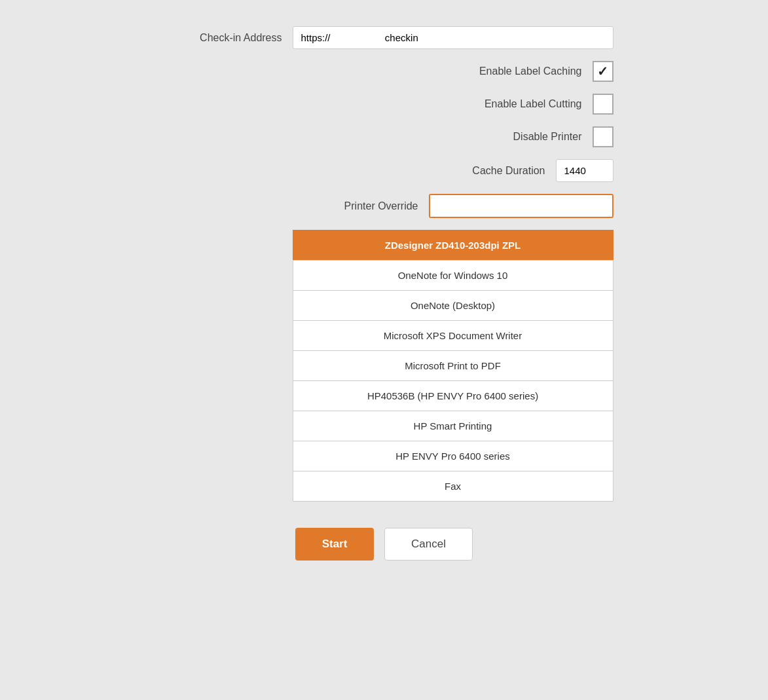 The image size is (768, 700). I want to click on printer-item-hp40536b: HP40536B (HP ENVY Pro 6400 series), so click(453, 396).